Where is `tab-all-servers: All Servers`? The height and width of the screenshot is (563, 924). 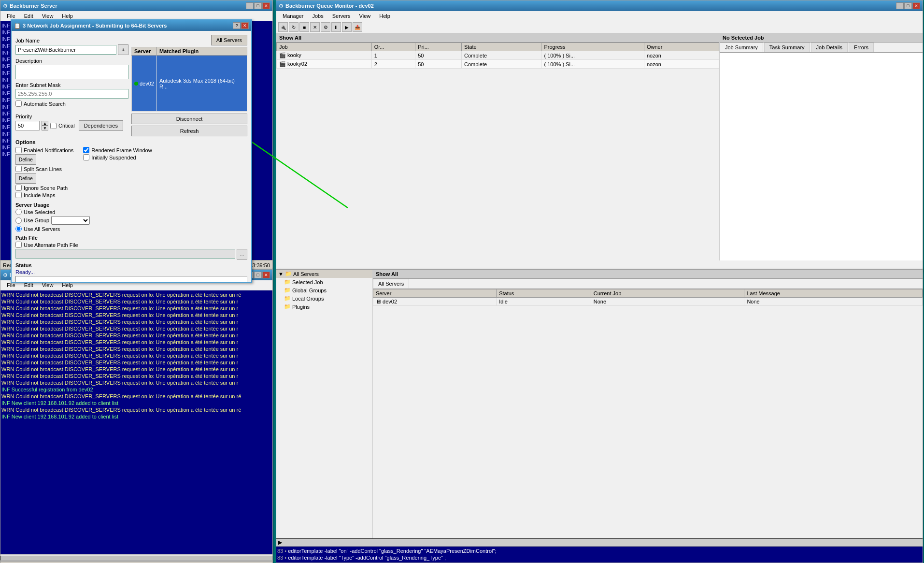
tab-all-servers: All Servers is located at coordinates (391, 284).